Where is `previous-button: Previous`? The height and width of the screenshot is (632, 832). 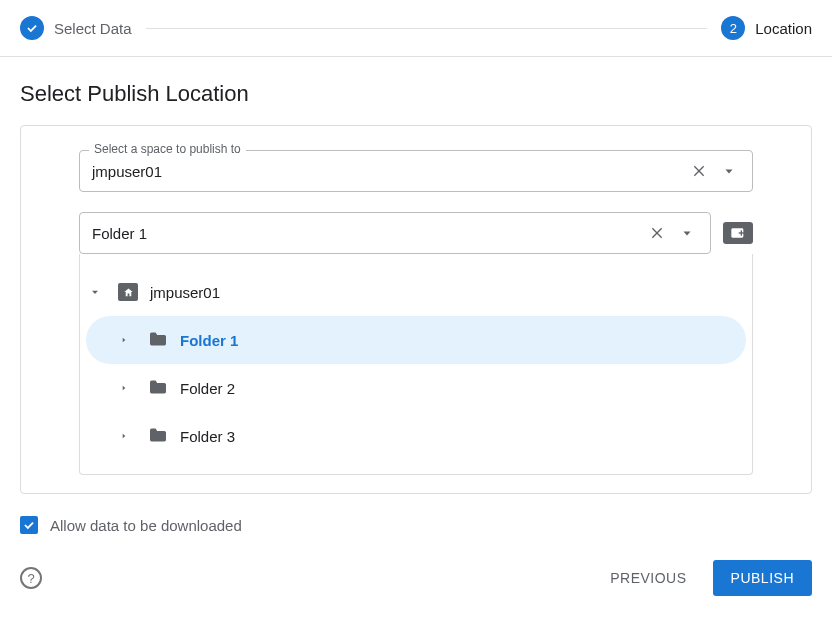
previous-button: Previous is located at coordinates (648, 578).